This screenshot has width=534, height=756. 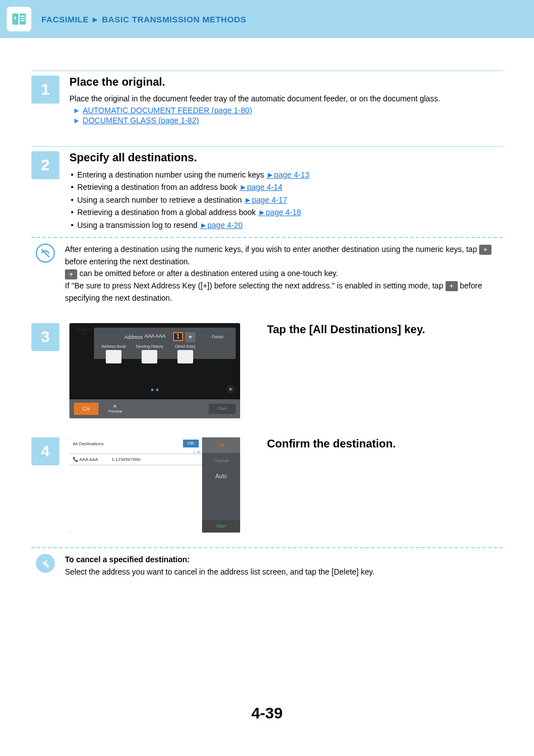 I want to click on info-icon, so click(x=45, y=253).